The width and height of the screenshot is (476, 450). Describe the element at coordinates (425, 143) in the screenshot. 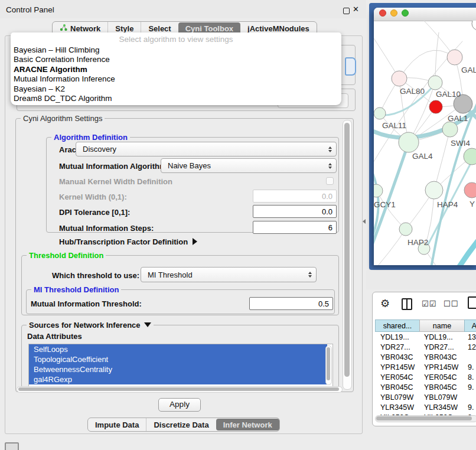

I see `network-canvas-container: GAL7GAL80GAL10GAL1GAL11SWI4GAL4GCY1HAP4Y…` at that location.